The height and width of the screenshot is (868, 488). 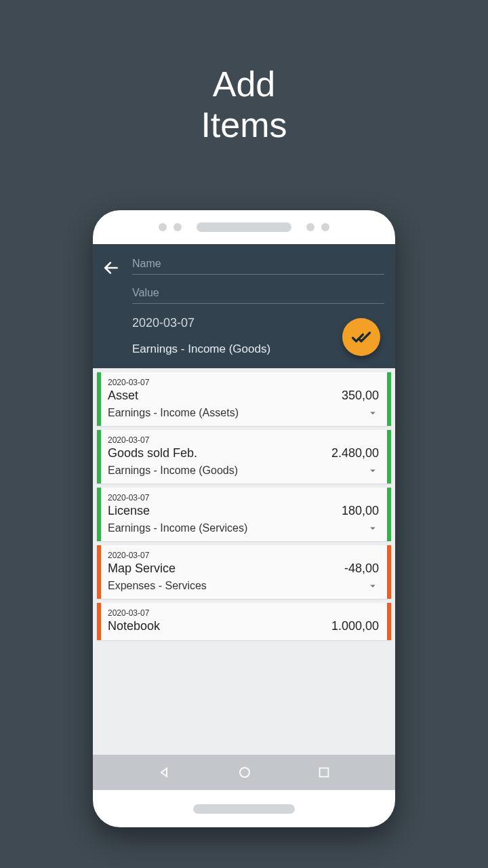 What do you see at coordinates (244, 457) in the screenshot?
I see `list-item: 2020-03-07 Goods sold Feb. 2.480,00 Earn…` at bounding box center [244, 457].